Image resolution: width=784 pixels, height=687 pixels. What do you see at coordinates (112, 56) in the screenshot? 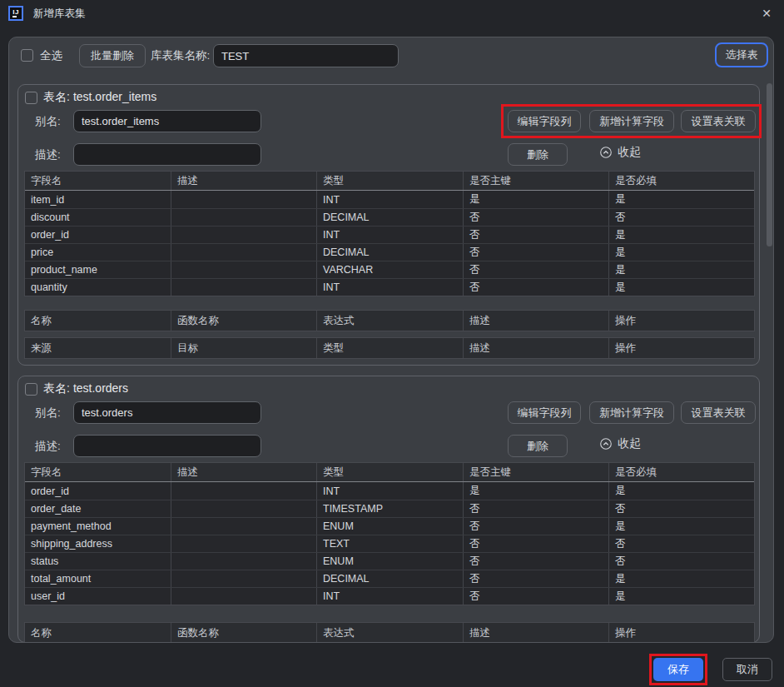
I see `batch-delete-button: 批量删除` at bounding box center [112, 56].